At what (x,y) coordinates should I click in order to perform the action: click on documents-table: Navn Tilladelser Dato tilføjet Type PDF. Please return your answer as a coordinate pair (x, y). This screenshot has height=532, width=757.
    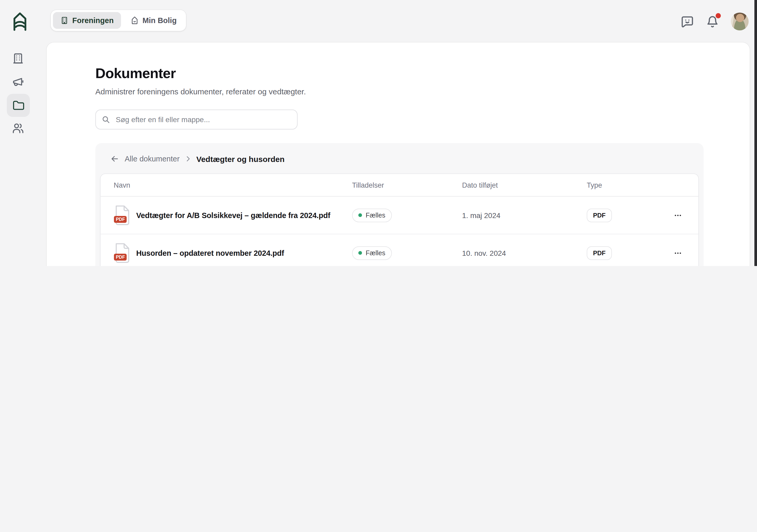
    Looking at the image, I should click on (400, 220).